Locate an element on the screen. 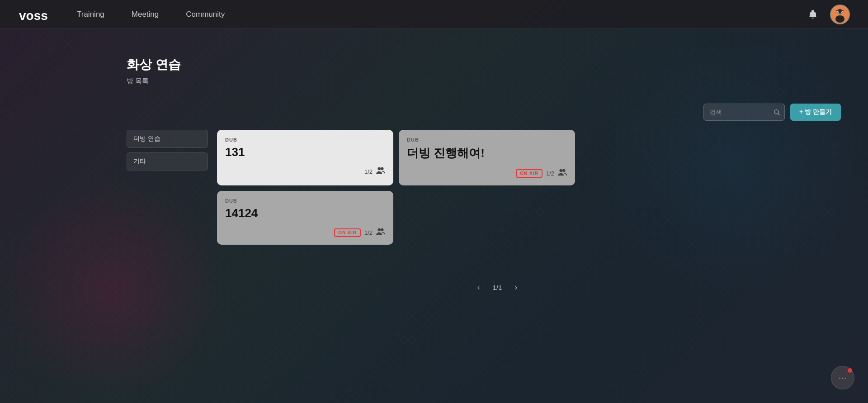 The width and height of the screenshot is (868, 403). room-count-1: 1/2 is located at coordinates (368, 172).